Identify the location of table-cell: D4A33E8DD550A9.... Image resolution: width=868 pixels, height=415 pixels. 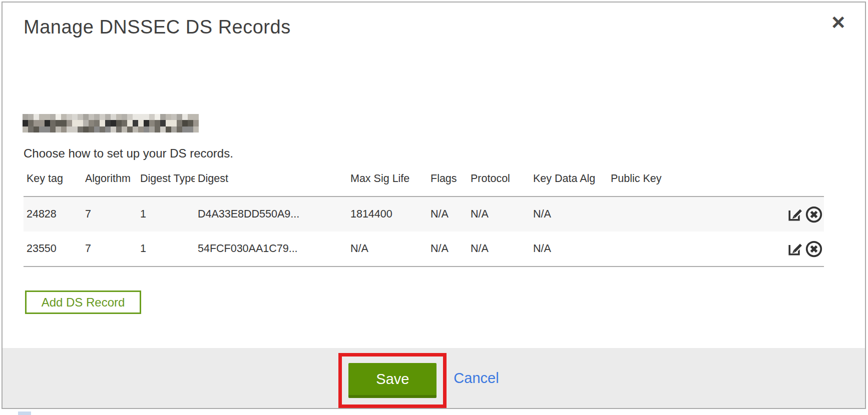
(271, 214).